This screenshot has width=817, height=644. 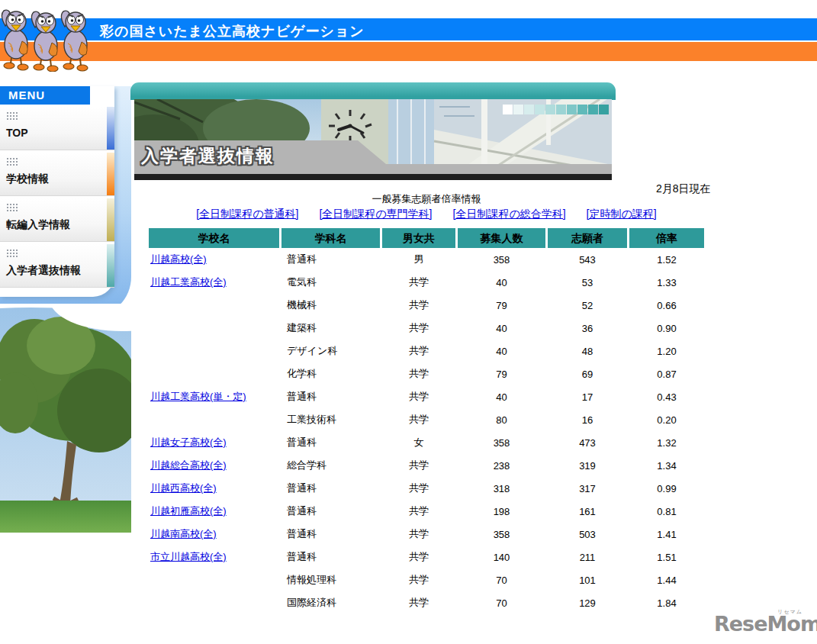 What do you see at coordinates (426, 534) in the screenshot?
I see `table-row: 川越南高校(全)普通科共学3585031.41` at bounding box center [426, 534].